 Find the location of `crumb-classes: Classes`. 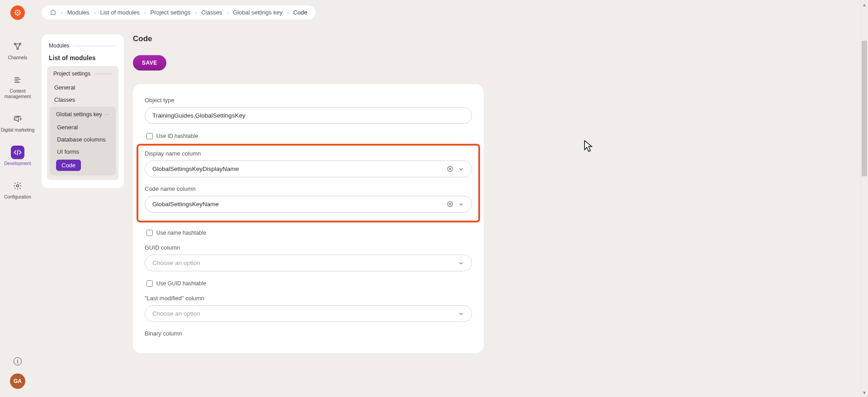

crumb-classes: Classes is located at coordinates (212, 13).